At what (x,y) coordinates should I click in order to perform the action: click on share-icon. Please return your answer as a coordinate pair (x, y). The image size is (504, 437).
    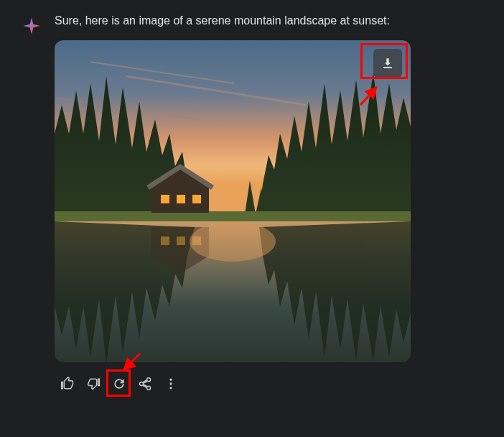
    Looking at the image, I should click on (145, 384).